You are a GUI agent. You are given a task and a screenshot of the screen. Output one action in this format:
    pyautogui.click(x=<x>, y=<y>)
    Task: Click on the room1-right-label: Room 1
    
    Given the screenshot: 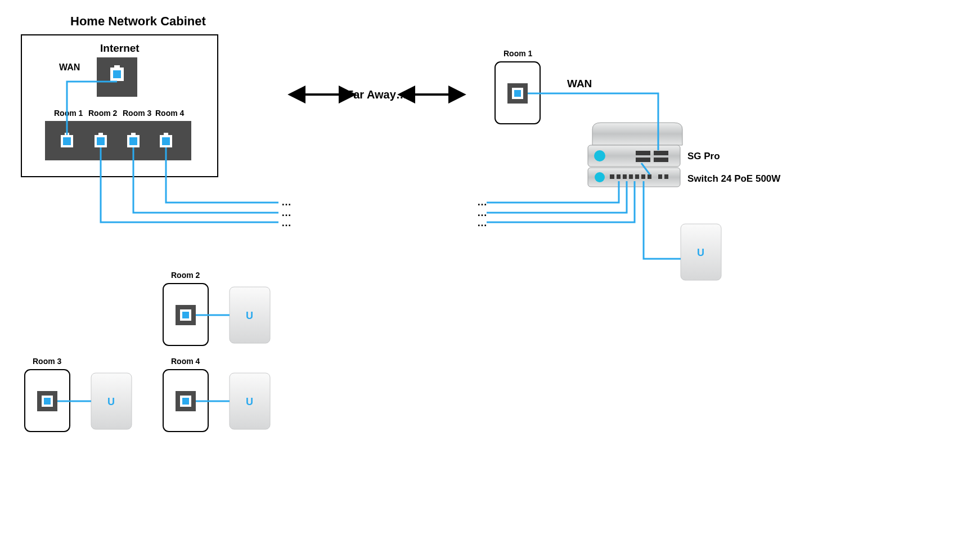 What is the action you would take?
    pyautogui.click(x=518, y=53)
    